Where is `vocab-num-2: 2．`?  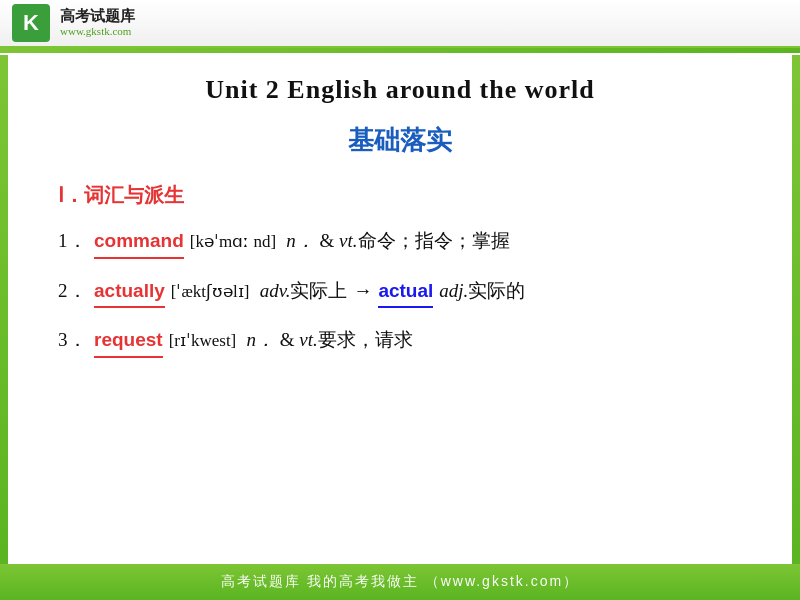 vocab-num-2: 2． is located at coordinates (76, 292).